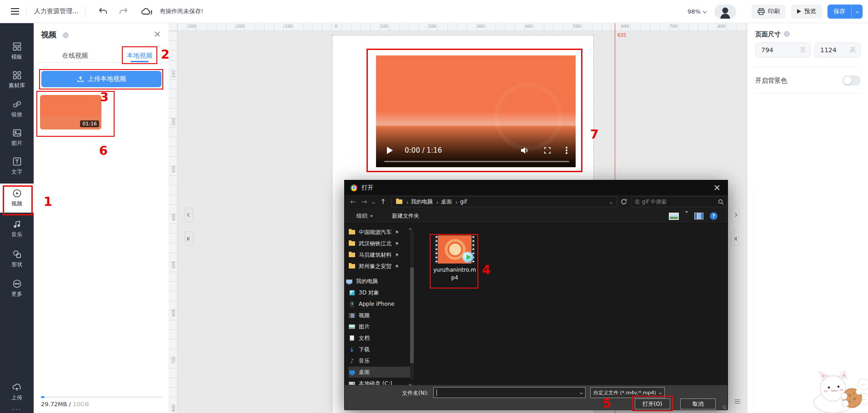  What do you see at coordinates (412, 305) in the screenshot?
I see `tree-scrollbar` at bounding box center [412, 305].